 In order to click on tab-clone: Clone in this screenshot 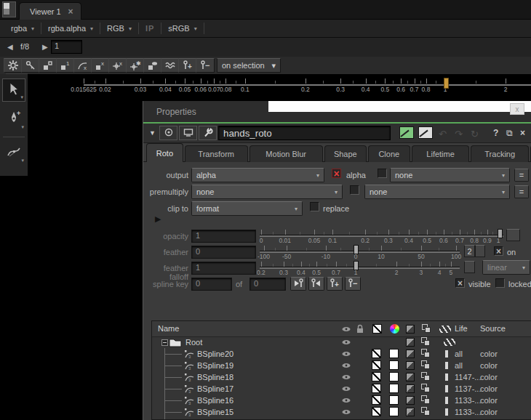, I will do `click(389, 154)`.